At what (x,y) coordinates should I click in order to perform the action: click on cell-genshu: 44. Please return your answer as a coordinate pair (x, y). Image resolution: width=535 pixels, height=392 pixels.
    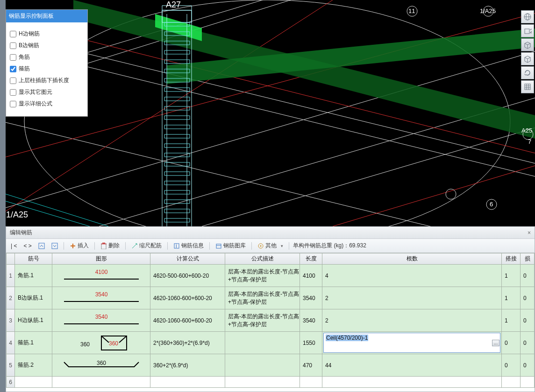
    Looking at the image, I should click on (412, 365).